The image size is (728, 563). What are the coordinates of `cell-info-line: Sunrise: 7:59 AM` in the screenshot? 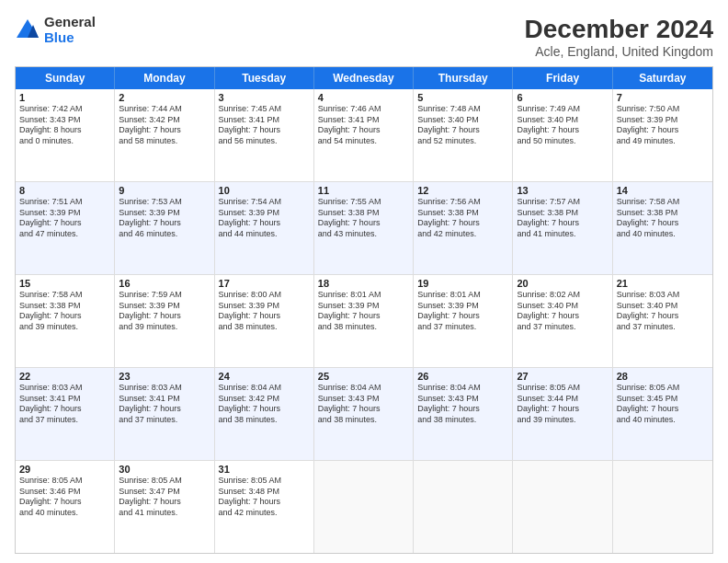 It's located at (164, 295).